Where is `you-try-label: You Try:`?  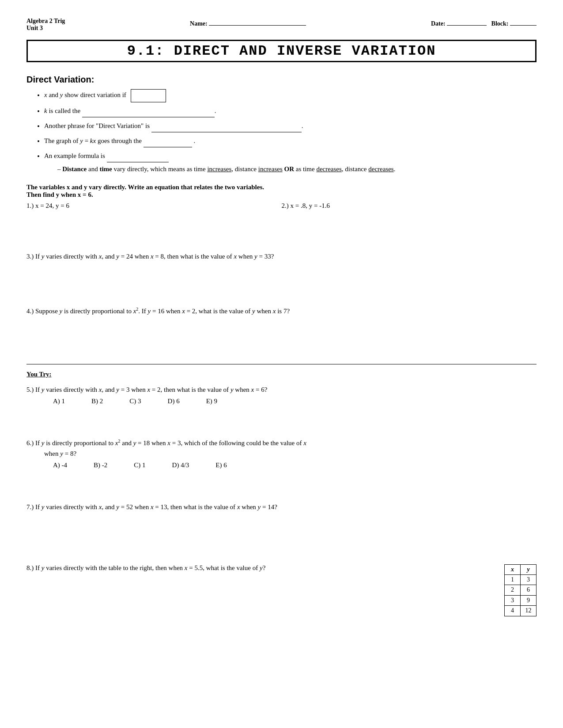 you-try-label: You Try: is located at coordinates (282, 374).